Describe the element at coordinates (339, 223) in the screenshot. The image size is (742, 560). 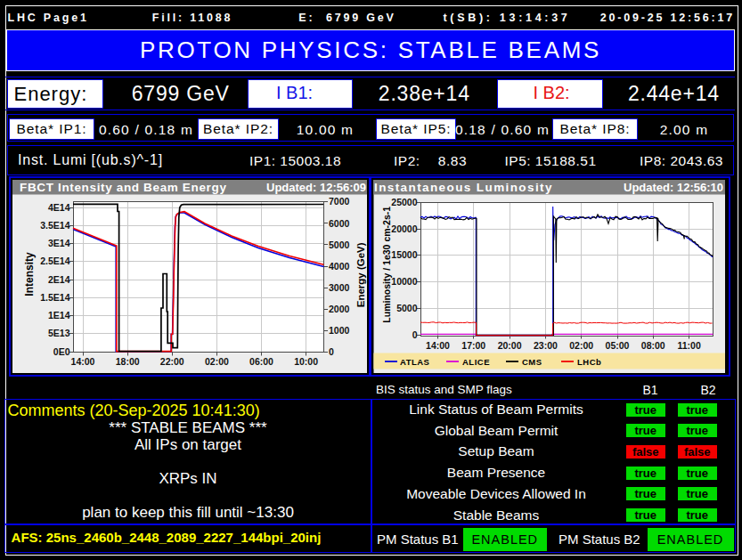
I see `svg-text: 6000` at that location.